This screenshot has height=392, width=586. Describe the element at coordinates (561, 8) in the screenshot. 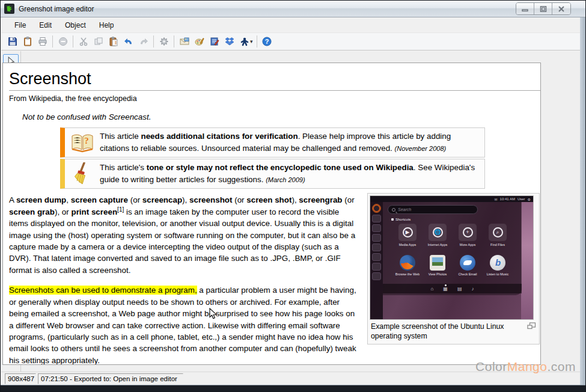

I see `close-button` at that location.